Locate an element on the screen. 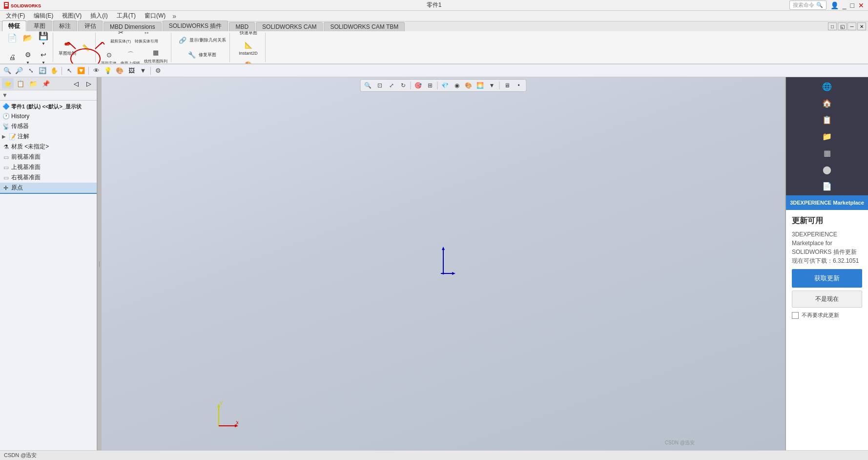 This screenshot has width=868, height=460. toolbar-smart-dimension-btn: 📏 is located at coordinates (86, 47).